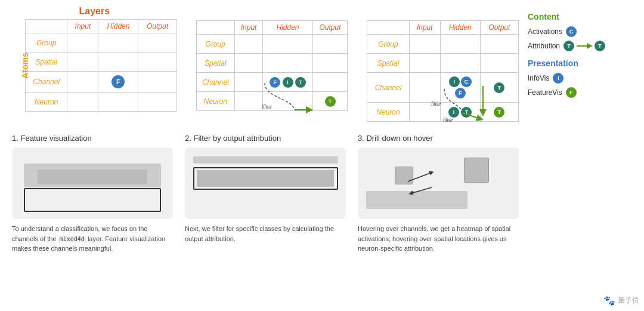  Describe the element at coordinates (215, 44) in the screenshot. I see `row-label-group-2: Group` at that location.